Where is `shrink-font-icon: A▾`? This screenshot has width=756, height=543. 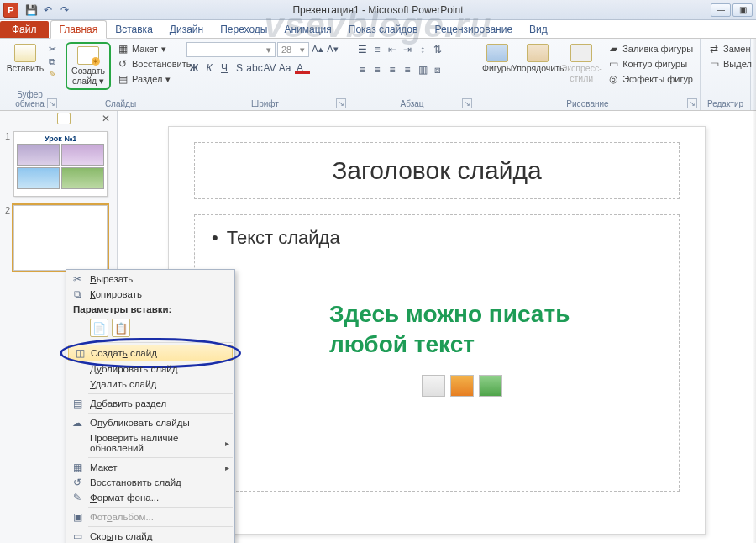
shrink-font-icon: A▾ is located at coordinates (333, 49).